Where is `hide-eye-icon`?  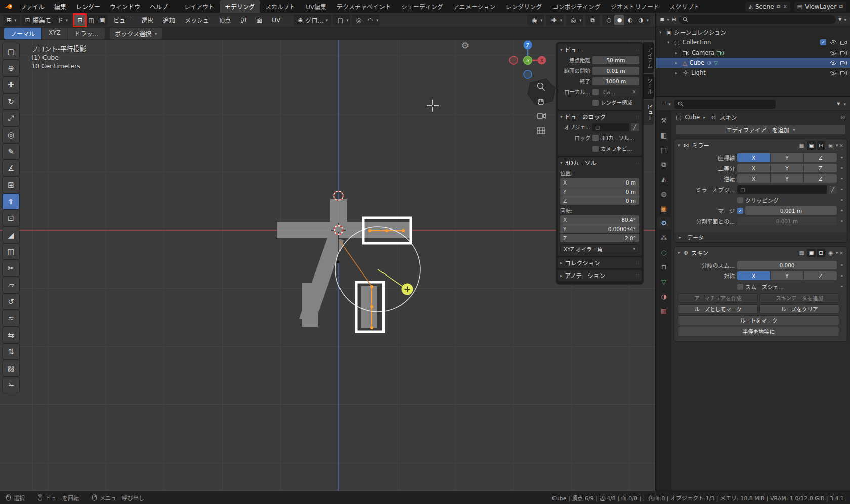 hide-eye-icon is located at coordinates (833, 53).